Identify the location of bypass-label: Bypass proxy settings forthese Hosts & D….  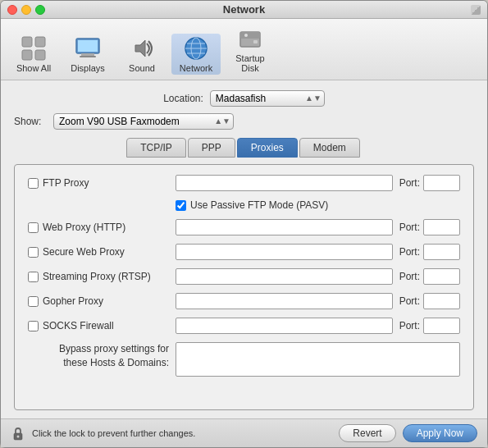
(102, 356).